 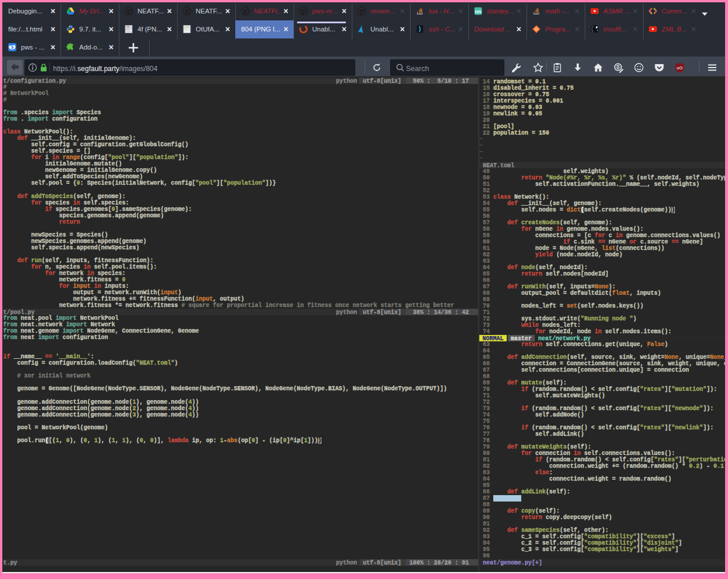 What do you see at coordinates (479, 12) in the screenshot?
I see `svg-text: nn` at bounding box center [479, 12].